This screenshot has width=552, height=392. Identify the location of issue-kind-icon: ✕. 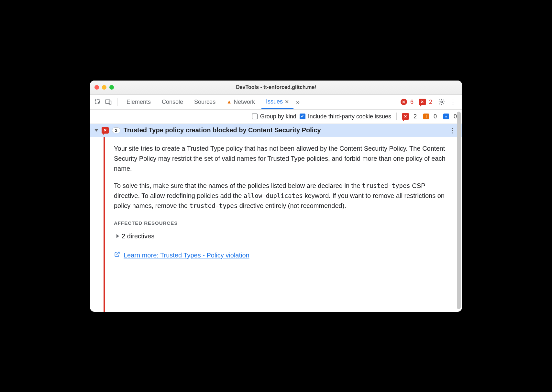
(105, 130).